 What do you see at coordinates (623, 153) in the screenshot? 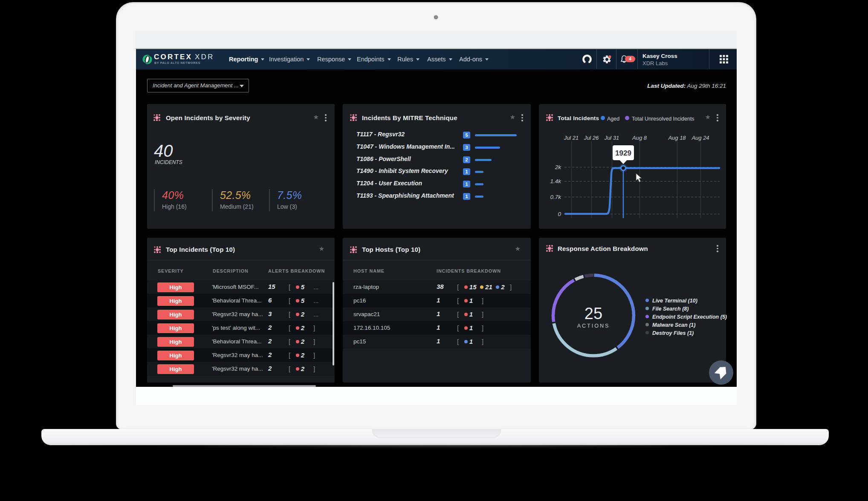
I see `svg-text: 1929` at bounding box center [623, 153].